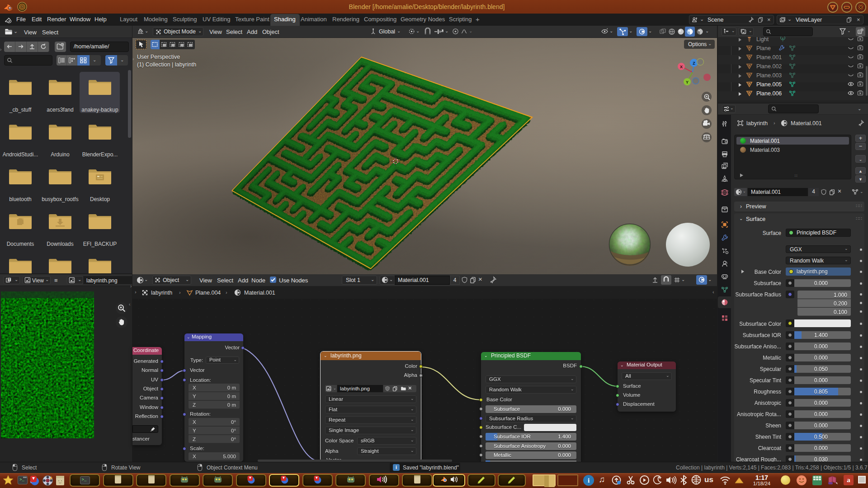 The width and height of the screenshot is (868, 488). I want to click on svg-text: bluetooth, so click(20, 199).